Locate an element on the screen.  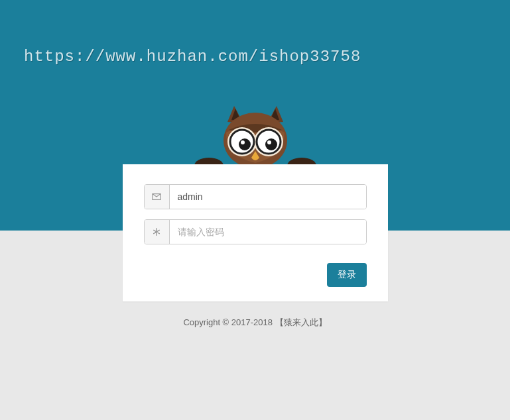
password-group is located at coordinates (255, 232).